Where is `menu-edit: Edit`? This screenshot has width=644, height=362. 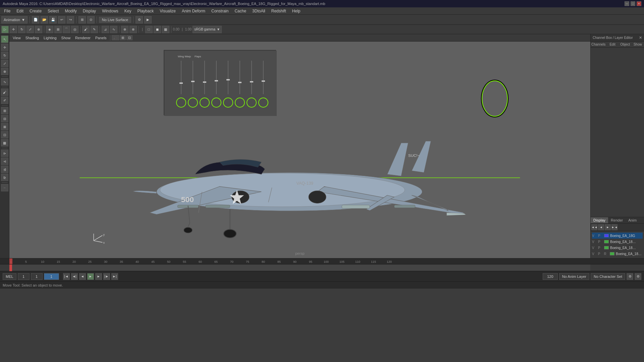 menu-edit: Edit is located at coordinates (20, 11).